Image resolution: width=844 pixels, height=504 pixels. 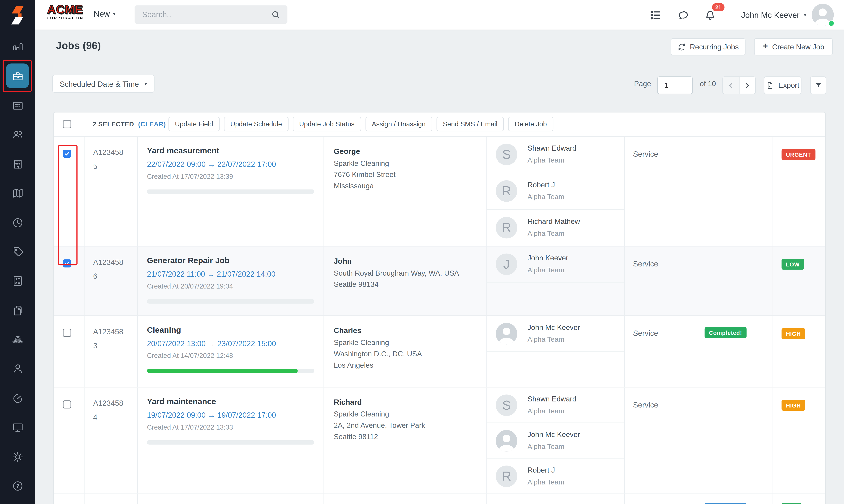 I want to click on job-type-cell: Service, so click(x=660, y=441).